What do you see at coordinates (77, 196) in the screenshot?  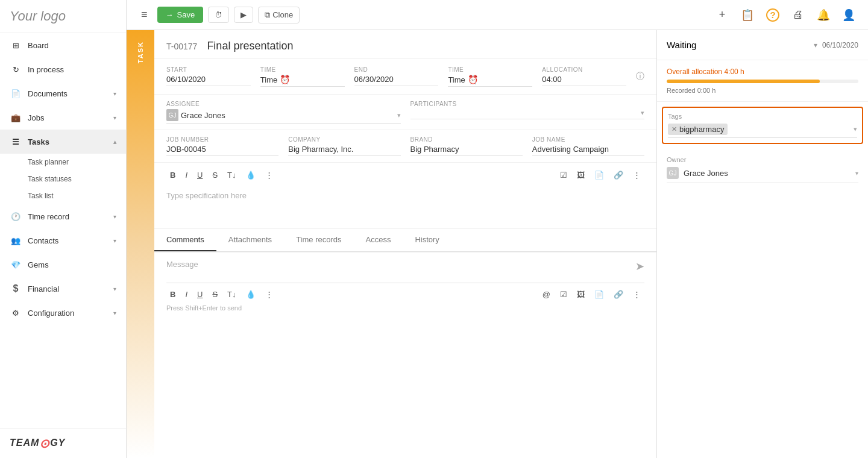 I see `sidebar-item-task-list: Task list` at bounding box center [77, 196].